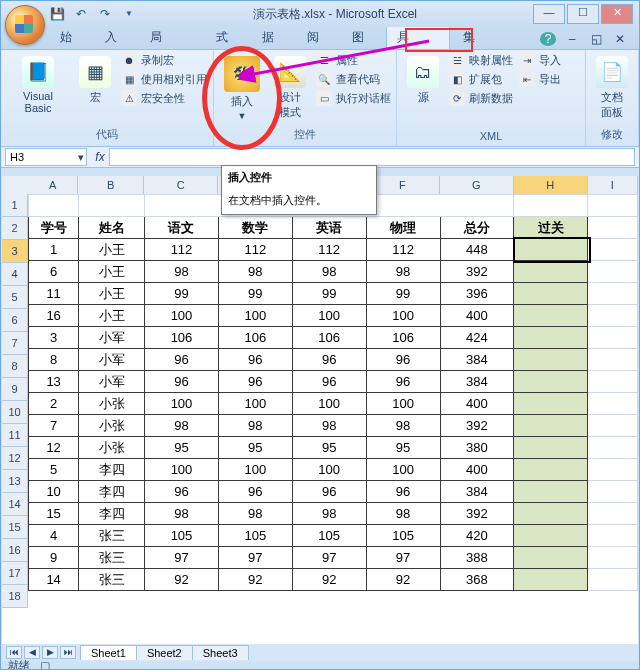  Describe the element at coordinates (572, 39) in the screenshot. I see `workbook-minimize-icon: –` at that location.